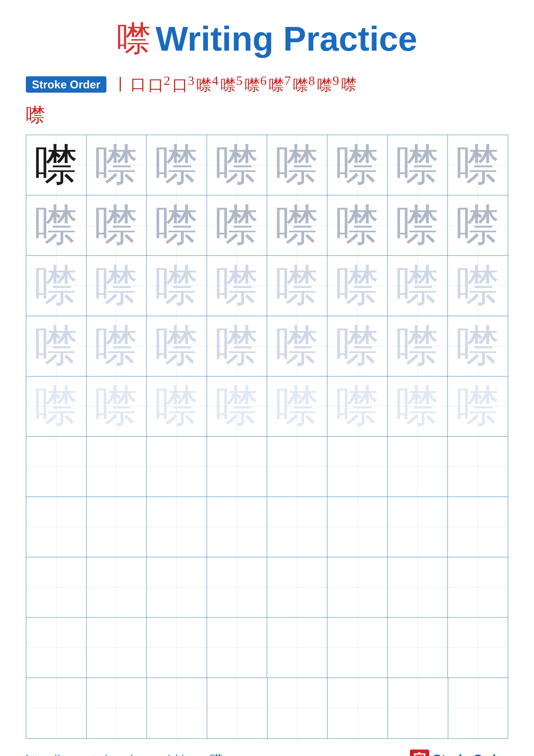  I want to click on grid-cell-1-3: 噤, so click(177, 165).